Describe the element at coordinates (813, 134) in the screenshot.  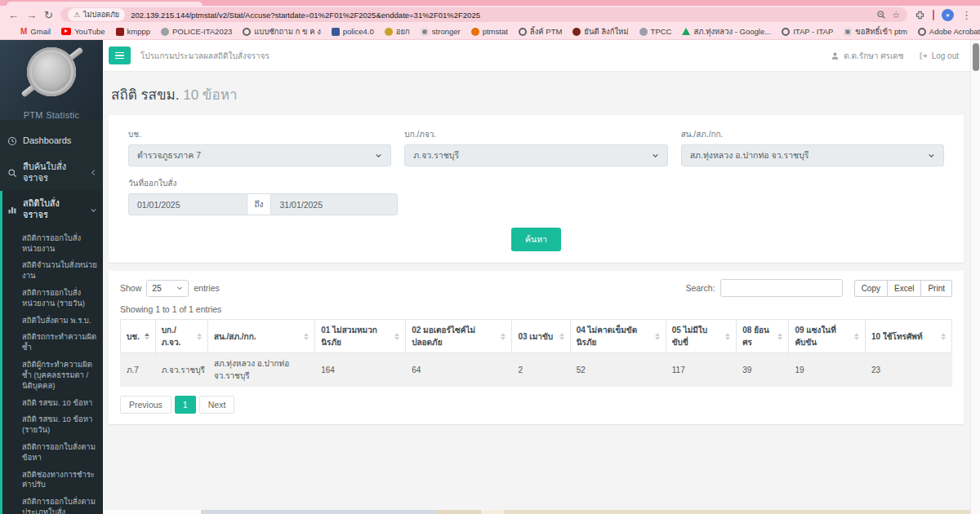
I see `sn-label: สน./สภ./กก.` at that location.